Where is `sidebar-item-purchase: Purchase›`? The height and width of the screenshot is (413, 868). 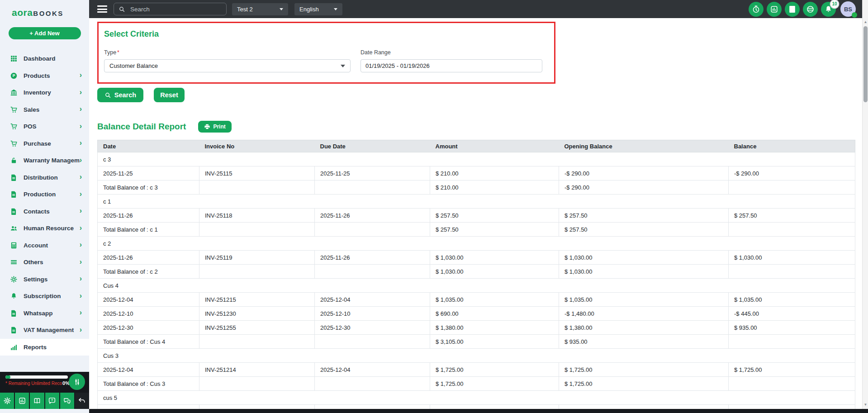 sidebar-item-purchase: Purchase› is located at coordinates (44, 144).